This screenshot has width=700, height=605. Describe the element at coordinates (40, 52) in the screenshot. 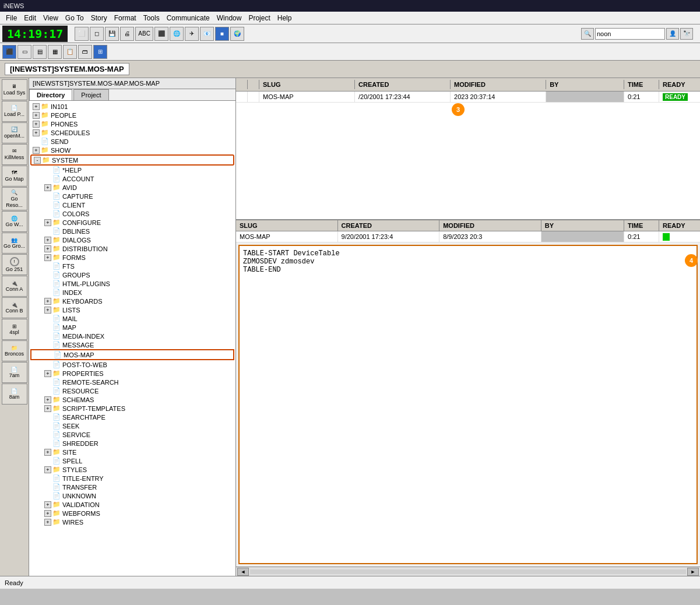

I see `view-btn-3: ▤` at that location.